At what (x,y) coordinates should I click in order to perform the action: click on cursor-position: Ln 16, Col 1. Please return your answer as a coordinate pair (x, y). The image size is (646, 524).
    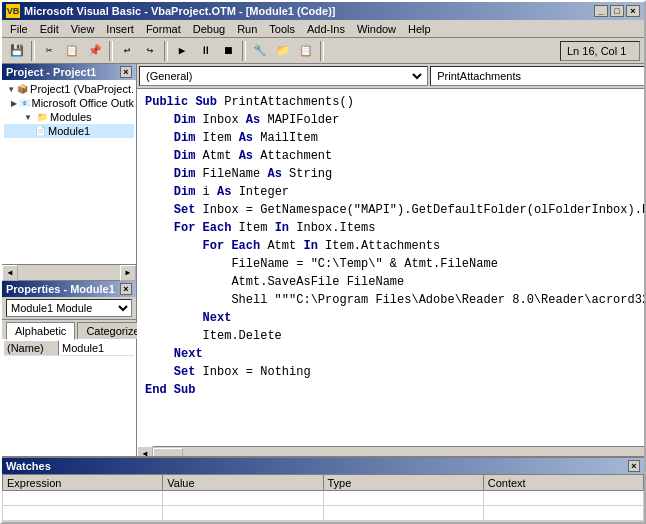
    Looking at the image, I should click on (600, 51).